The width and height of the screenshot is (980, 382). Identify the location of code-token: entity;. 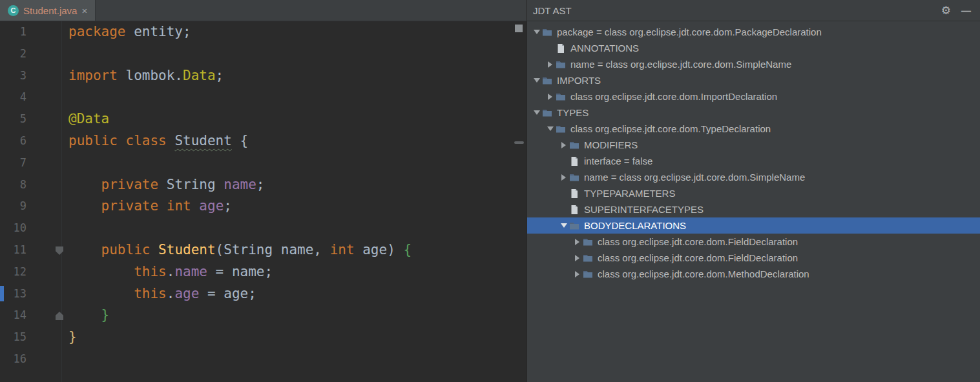
(159, 32).